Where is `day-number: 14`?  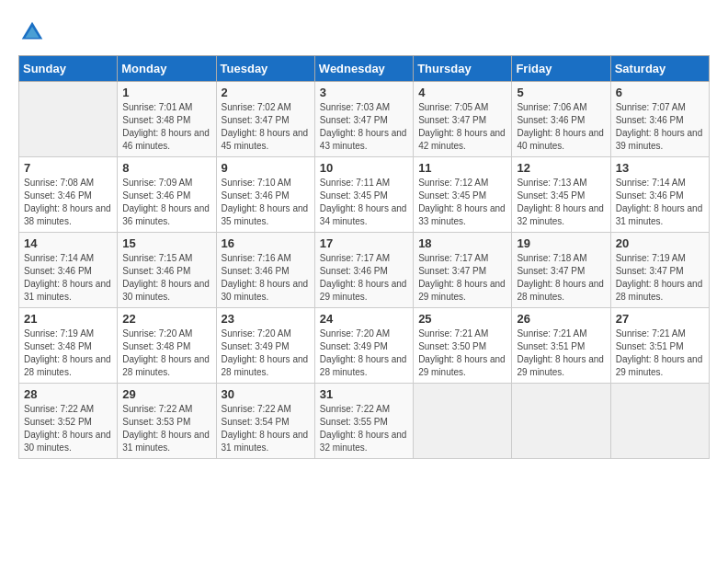
day-number: 14 is located at coordinates (68, 243).